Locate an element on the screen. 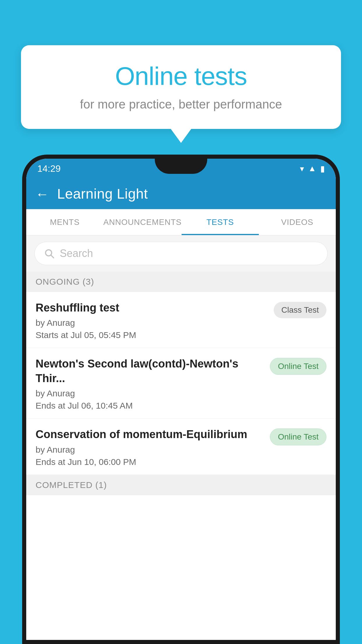 The image size is (362, 644). test-date-3: Ends at Jun 10, 06:00 PM is located at coordinates (150, 462).